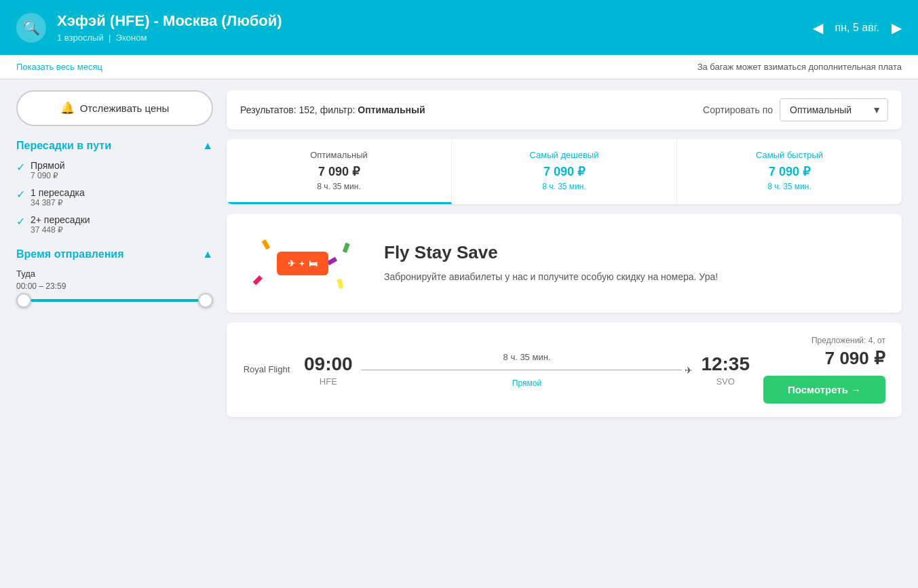 Image resolution: width=918 pixels, height=588 pixels. Describe the element at coordinates (58, 193) in the screenshot. I see `1stop-label: 1 пересадка` at that location.